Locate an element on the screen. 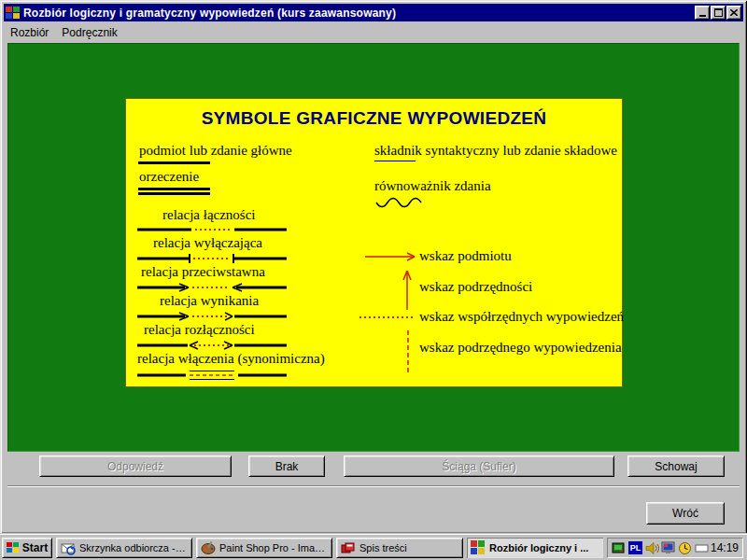 This screenshot has height=560, width=747. taskbar-item-label: Rozbiór logiczny i ... is located at coordinates (539, 548).